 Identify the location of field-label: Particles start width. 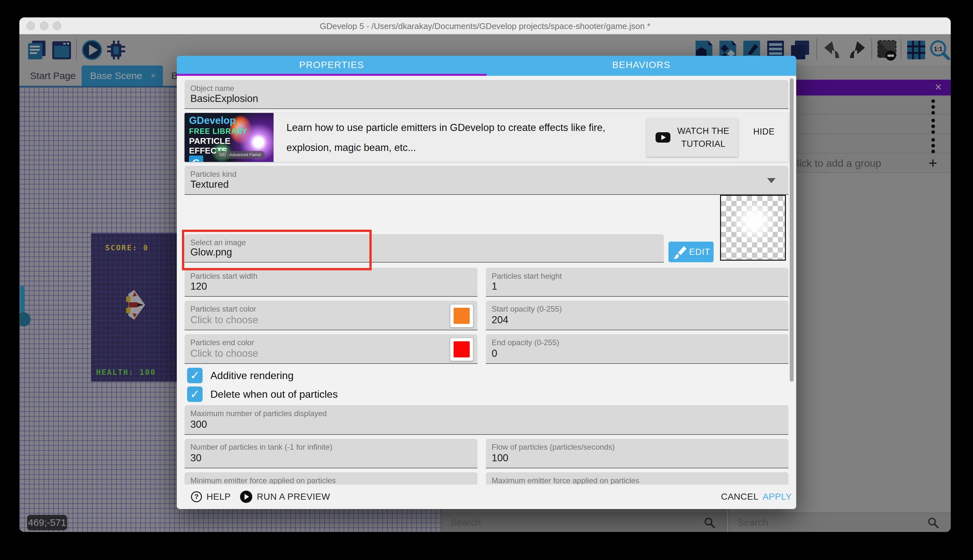
(224, 276).